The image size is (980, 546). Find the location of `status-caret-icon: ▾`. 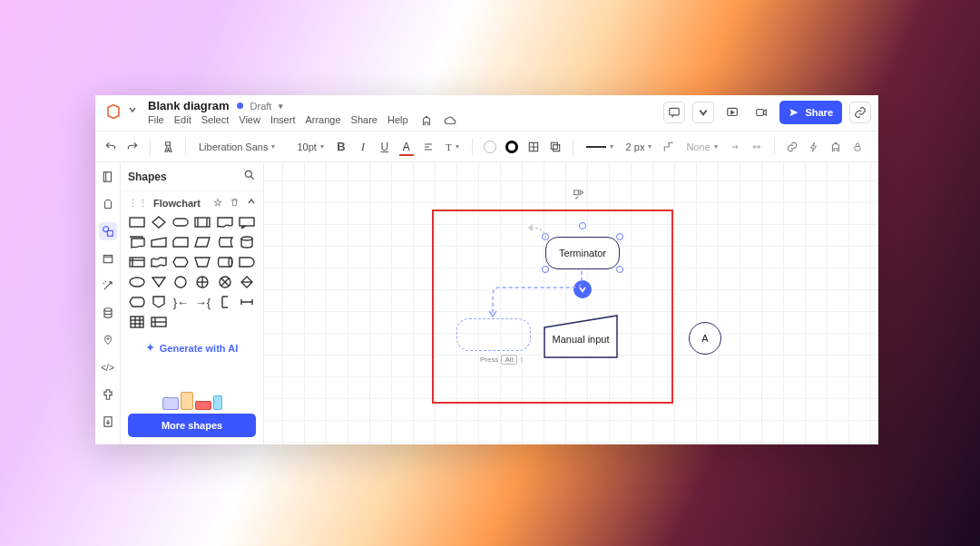

status-caret-icon: ▾ is located at coordinates (281, 106).